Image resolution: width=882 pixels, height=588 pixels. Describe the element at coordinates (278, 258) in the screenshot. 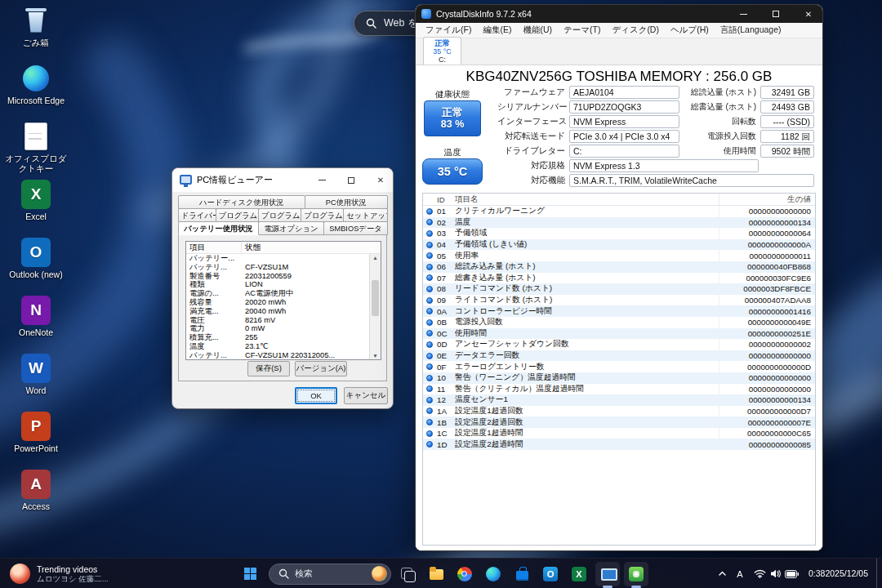

I see `list-item: バッテリー...` at that location.